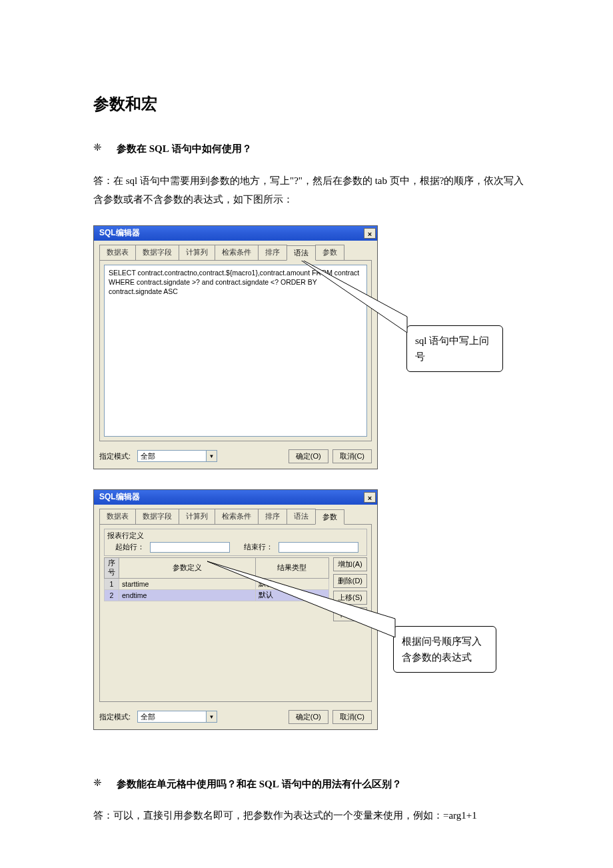 The height and width of the screenshot is (868, 613). What do you see at coordinates (211, 149) in the screenshot?
I see `q1-post: 语句中如何使用？` at bounding box center [211, 149].